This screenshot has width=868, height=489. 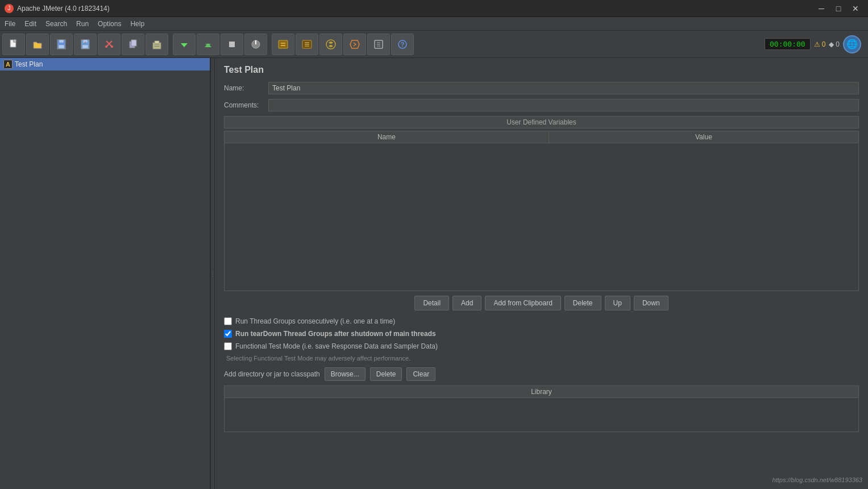 I want to click on tree-item-label: Test Plan, so click(x=28, y=64).